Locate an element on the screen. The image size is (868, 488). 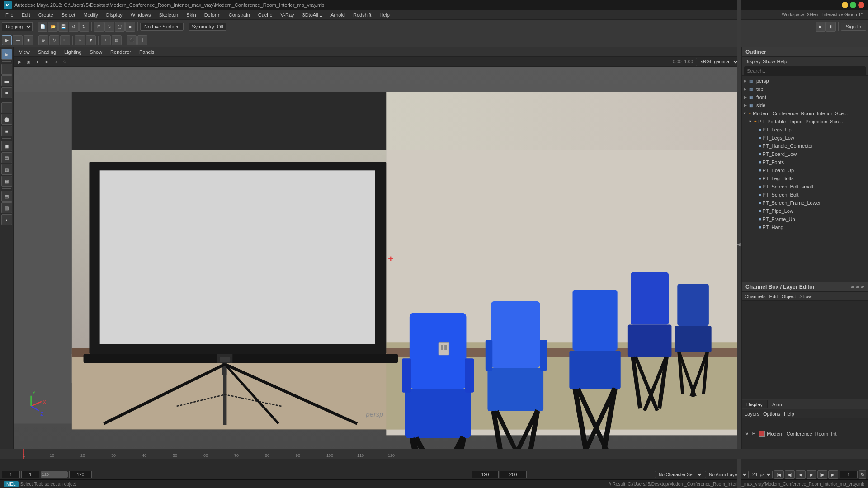
outliner-search-input is located at coordinates (805, 70).